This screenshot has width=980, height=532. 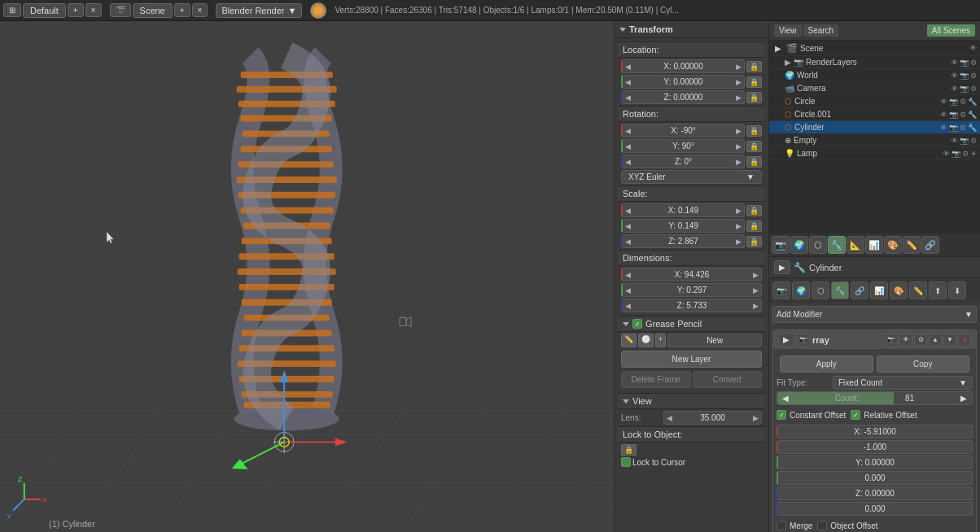 What do you see at coordinates (120, 10) in the screenshot?
I see `scene-icon-btn: 🎬` at bounding box center [120, 10].